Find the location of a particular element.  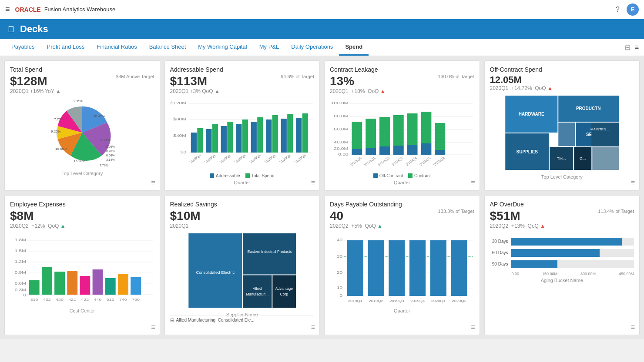

svg-text: 2018Q4 is located at coordinates (356, 162).